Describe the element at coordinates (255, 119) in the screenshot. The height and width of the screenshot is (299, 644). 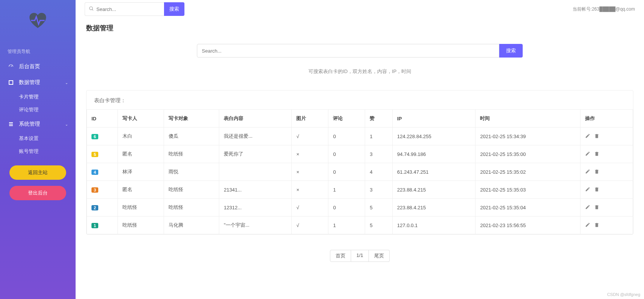
I see `col-content: 表白内容` at that location.